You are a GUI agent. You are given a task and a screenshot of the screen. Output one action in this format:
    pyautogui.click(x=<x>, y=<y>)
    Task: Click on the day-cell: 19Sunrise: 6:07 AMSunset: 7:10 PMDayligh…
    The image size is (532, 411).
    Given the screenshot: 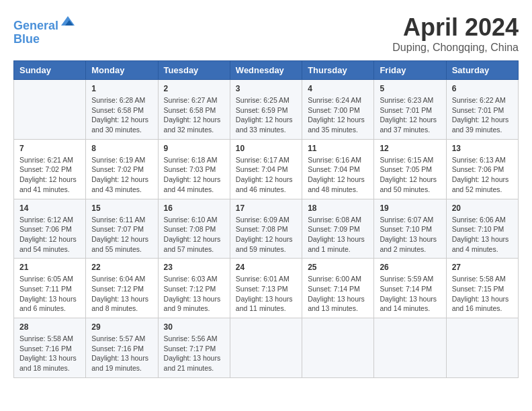 What is the action you would take?
    pyautogui.click(x=410, y=228)
    